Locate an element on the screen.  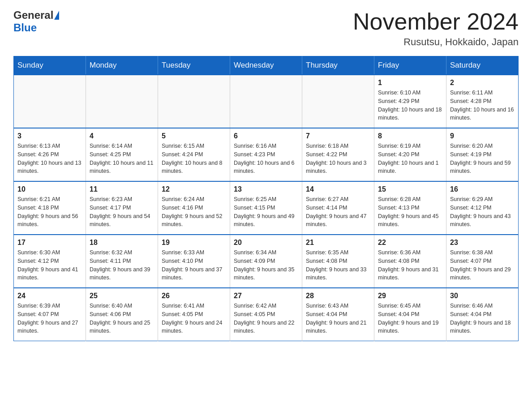
calendar-week-row: 3Sunrise: 6:13 AMSunset: 4:26 PMDaylight… is located at coordinates (266, 155).